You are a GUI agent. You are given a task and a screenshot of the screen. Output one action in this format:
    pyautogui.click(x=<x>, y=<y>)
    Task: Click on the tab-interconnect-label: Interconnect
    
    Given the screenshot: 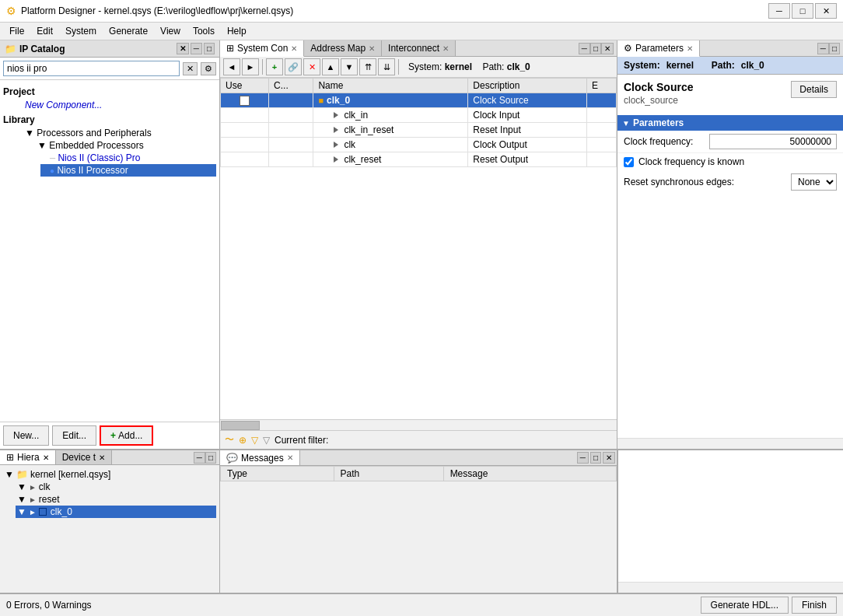 What is the action you would take?
    pyautogui.click(x=414, y=48)
    